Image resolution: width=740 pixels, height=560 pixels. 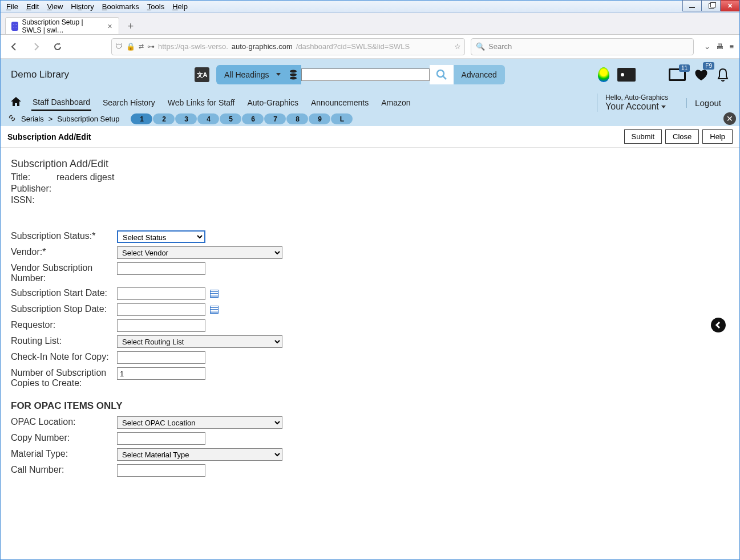 I want to click on routing-list-select: Select Routing List, so click(x=200, y=342).